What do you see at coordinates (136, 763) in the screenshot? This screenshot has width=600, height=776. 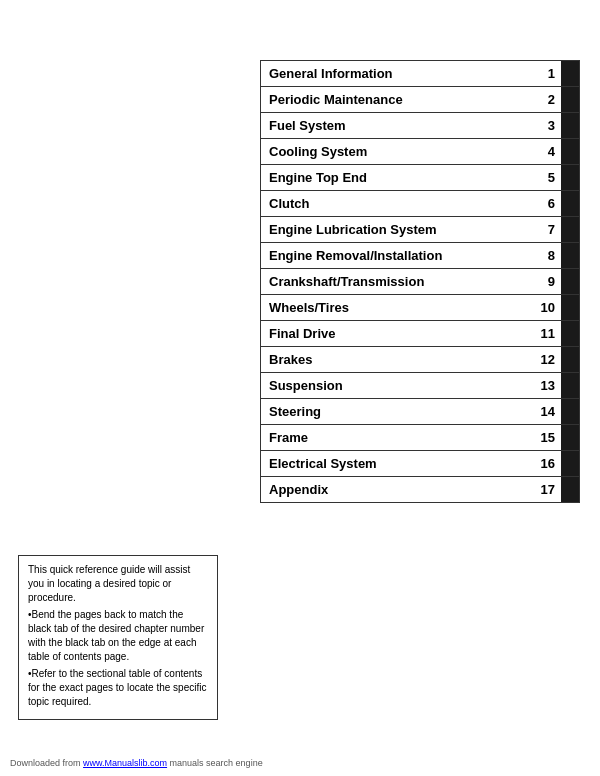 I see `footer: Downloaded from www.Manualslib.com manua…` at bounding box center [136, 763].